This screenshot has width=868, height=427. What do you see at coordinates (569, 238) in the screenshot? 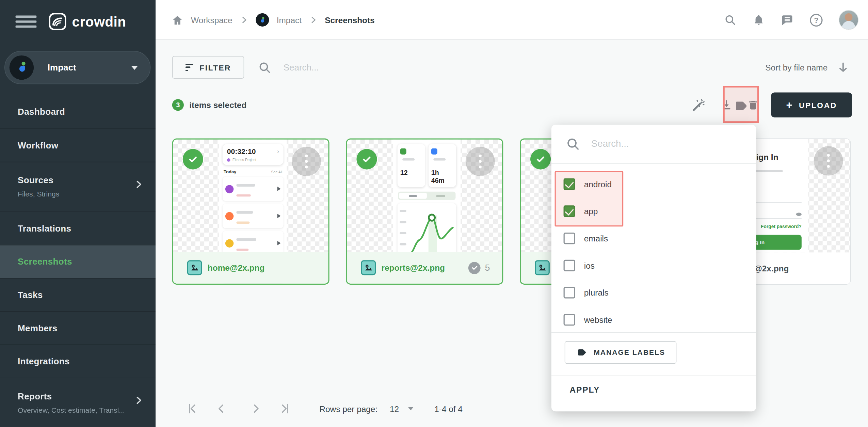
I see `checkbox-emails` at bounding box center [569, 238].